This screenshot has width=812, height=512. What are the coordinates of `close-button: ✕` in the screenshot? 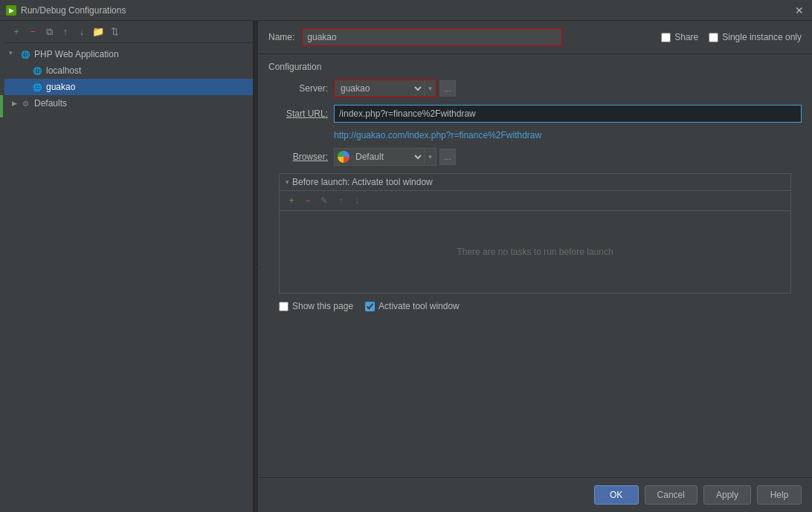 It's located at (799, 10).